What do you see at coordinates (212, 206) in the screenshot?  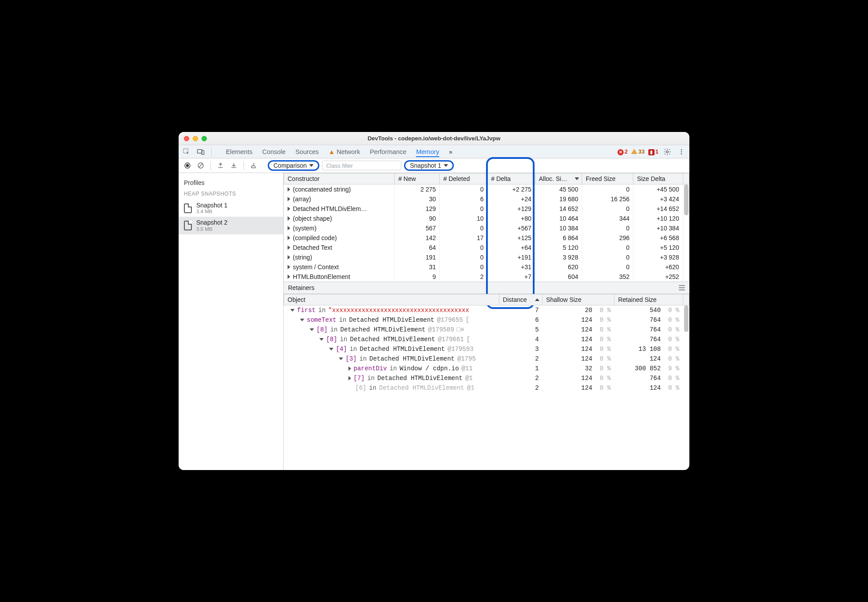 I see `snapshot-name: Snapshot 1` at bounding box center [212, 206].